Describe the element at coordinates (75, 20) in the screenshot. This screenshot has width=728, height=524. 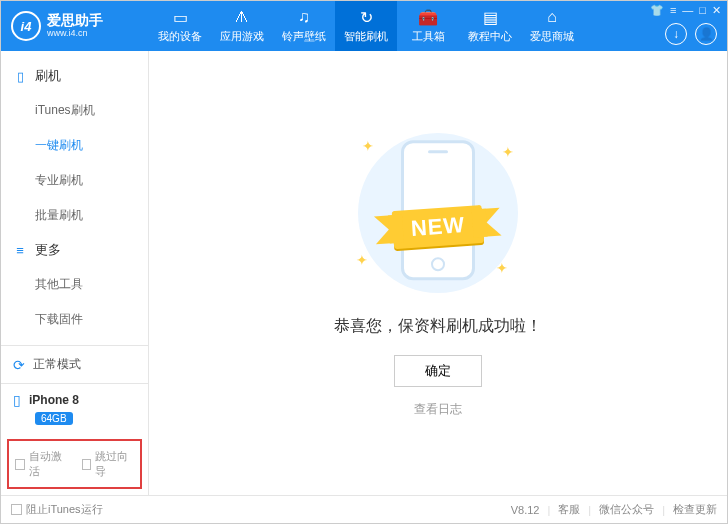
I see `brand-name: 爱思助手` at that location.